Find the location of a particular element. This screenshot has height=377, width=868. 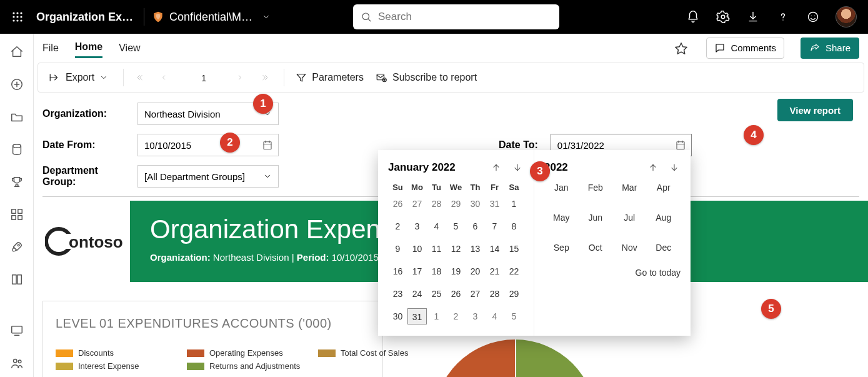

downloads-button is located at coordinates (753, 17).